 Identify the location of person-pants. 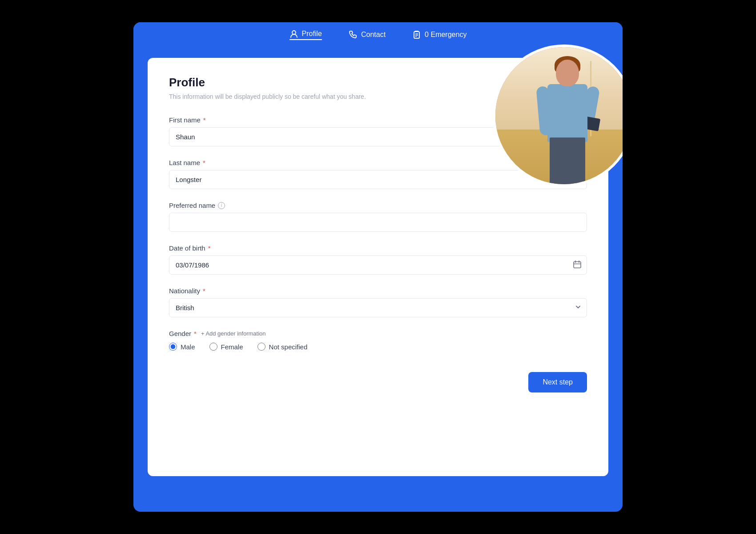
(567, 162).